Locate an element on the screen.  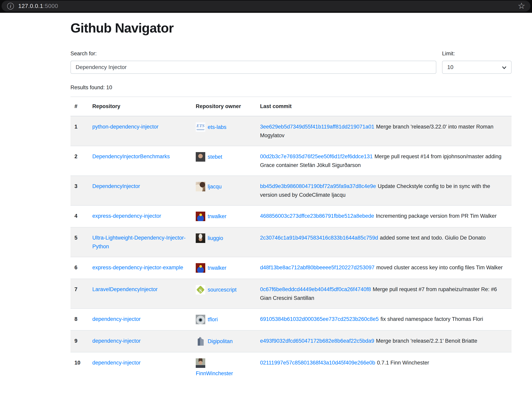
repo-link: DependencyInjectorBenchmarks is located at coordinates (131, 157).